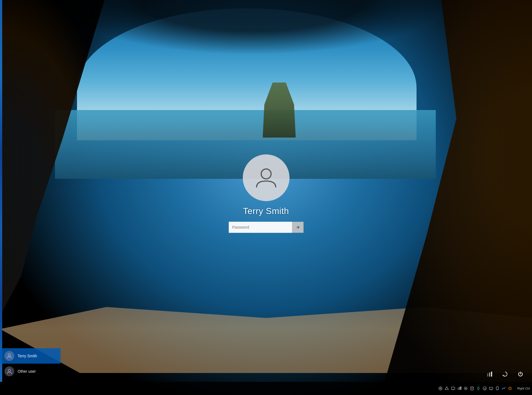 This screenshot has height=395, width=532. What do you see at coordinates (520, 374) in the screenshot?
I see `power-icon` at bounding box center [520, 374].